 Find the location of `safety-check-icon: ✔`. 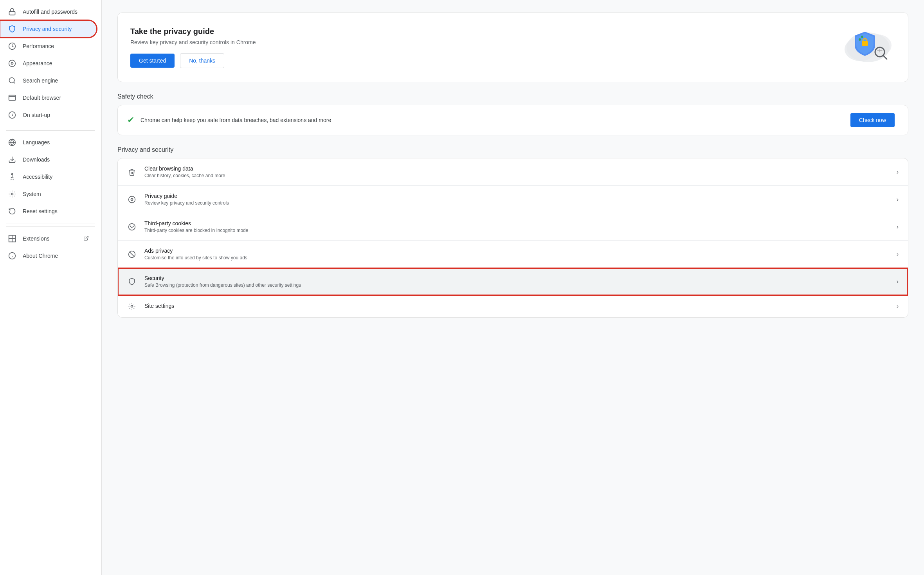

safety-check-icon: ✔ is located at coordinates (131, 120).